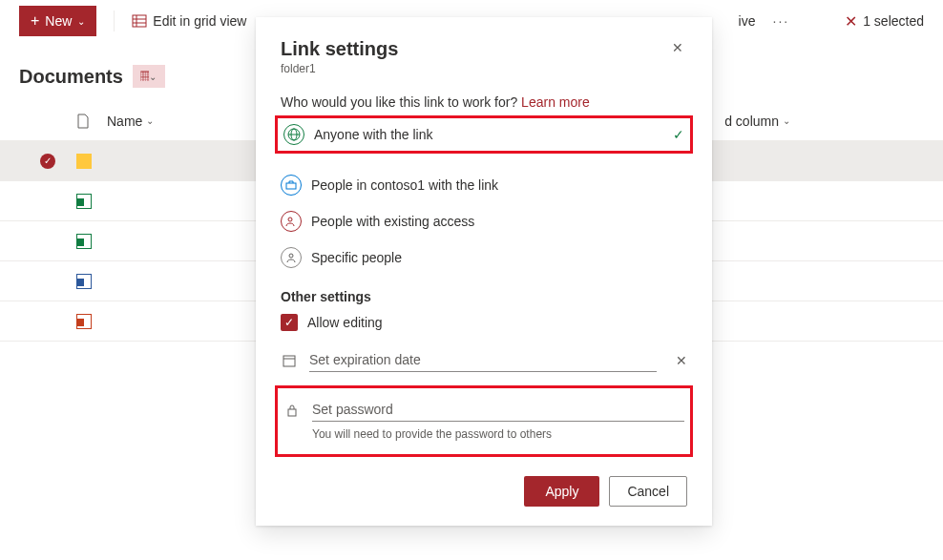  What do you see at coordinates (498, 434) in the screenshot?
I see `password-hint: You will need to provide the password to…` at bounding box center [498, 434].